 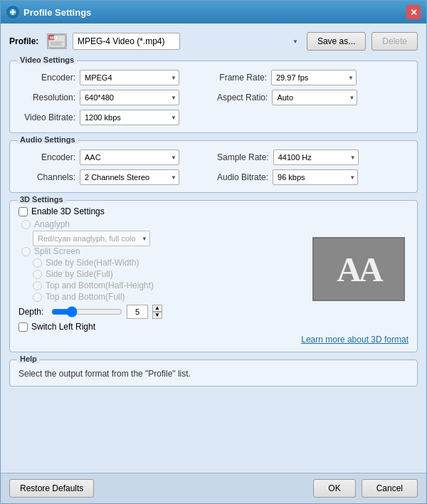 I want to click on aspect-ratio-row: Aspect Ratio: Auto, so click(x=313, y=98).